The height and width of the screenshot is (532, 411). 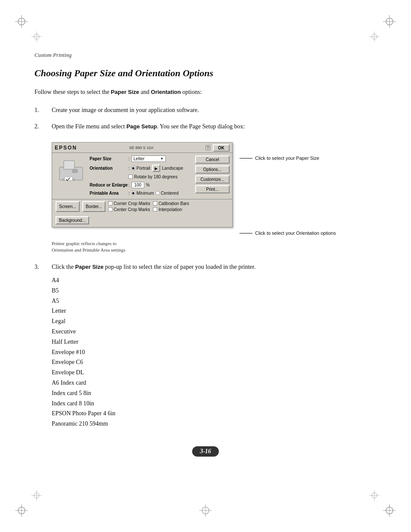 I want to click on step-3-num: 3., so click(x=40, y=267).